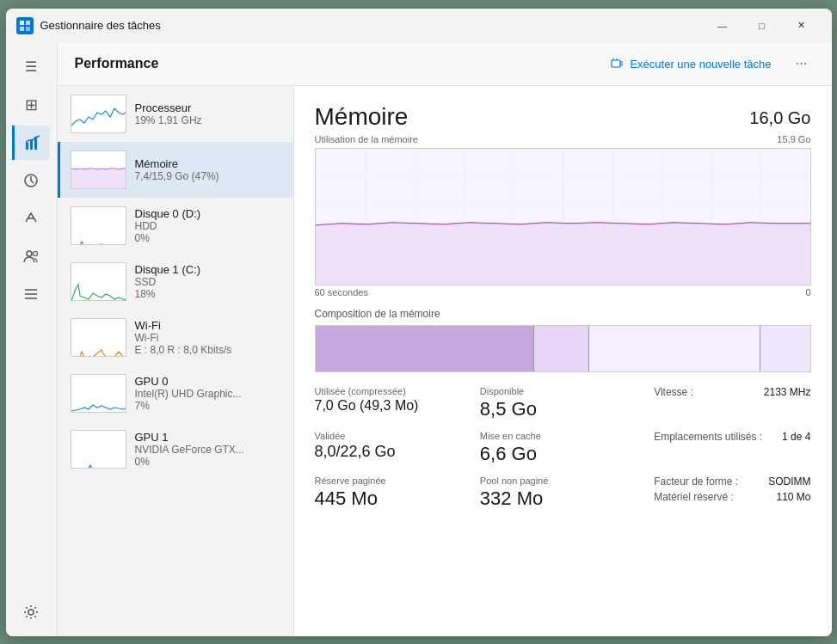  What do you see at coordinates (674, 392) in the screenshot?
I see `info-speed-key: Vitesse :` at bounding box center [674, 392].